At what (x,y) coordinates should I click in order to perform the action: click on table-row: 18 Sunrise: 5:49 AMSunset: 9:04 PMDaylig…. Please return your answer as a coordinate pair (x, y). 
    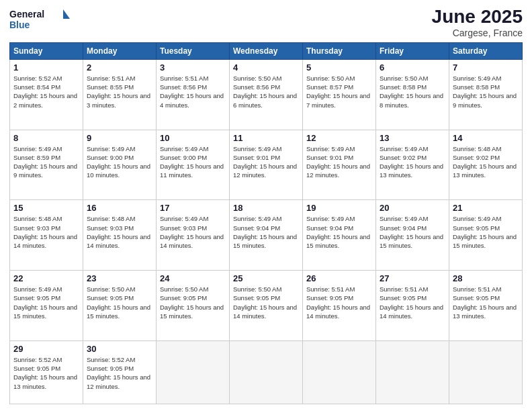
    Looking at the image, I should click on (266, 235).